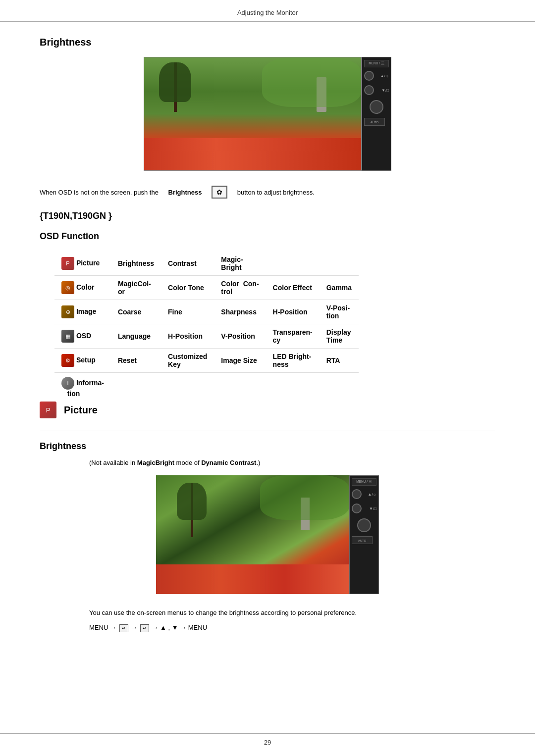  Describe the element at coordinates (99, 192) in the screenshot. I see `osd-note-text: When OSD is not on the screen, push the` at that location.